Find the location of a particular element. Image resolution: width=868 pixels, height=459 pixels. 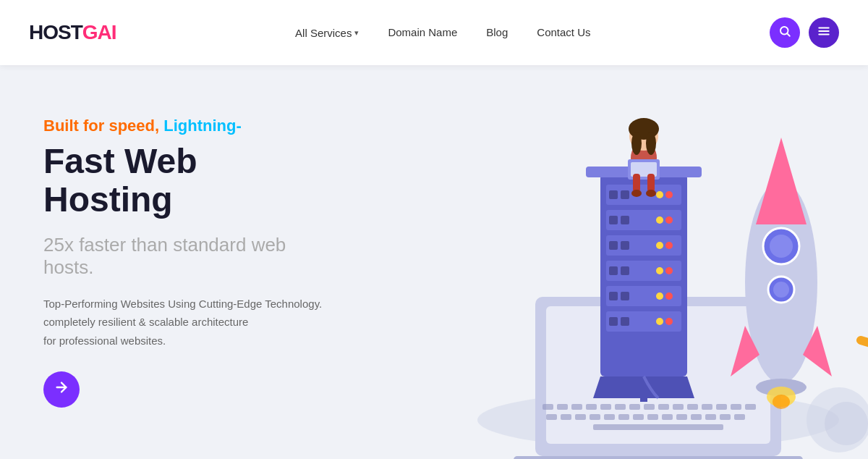

arrow-right-icon is located at coordinates (61, 389).